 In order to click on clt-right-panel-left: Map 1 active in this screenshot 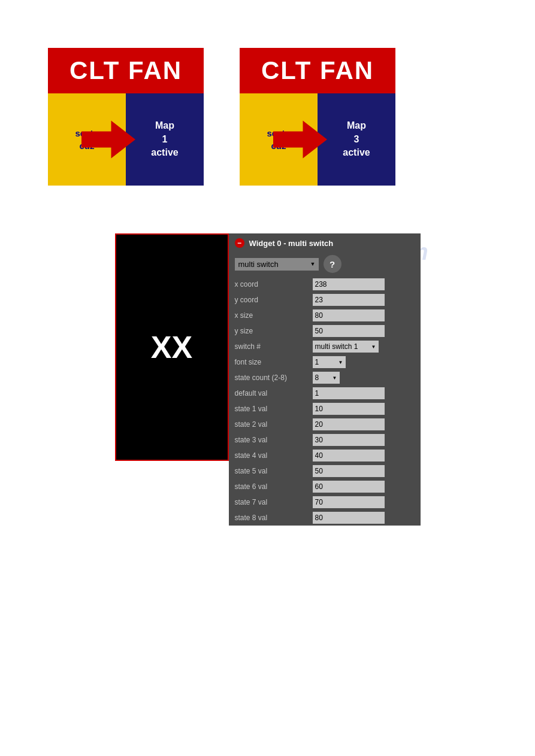, I will do `click(165, 139)`.